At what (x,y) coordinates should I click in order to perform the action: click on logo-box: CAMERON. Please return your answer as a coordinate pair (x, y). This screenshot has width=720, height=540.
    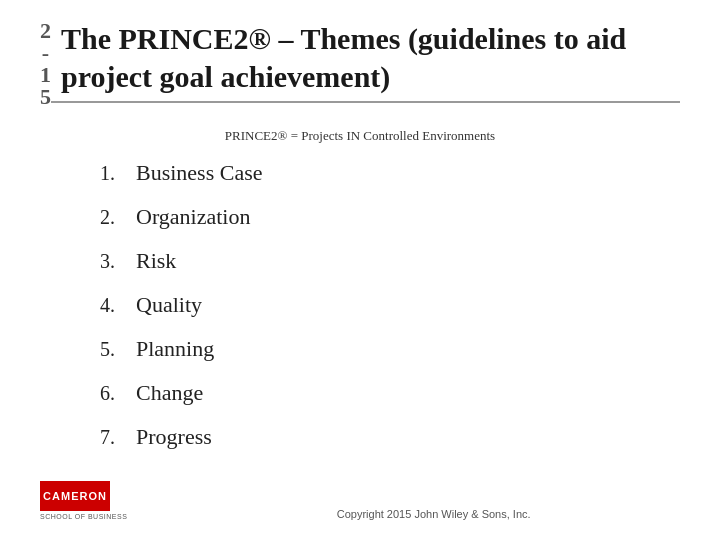
    Looking at the image, I should click on (75, 496).